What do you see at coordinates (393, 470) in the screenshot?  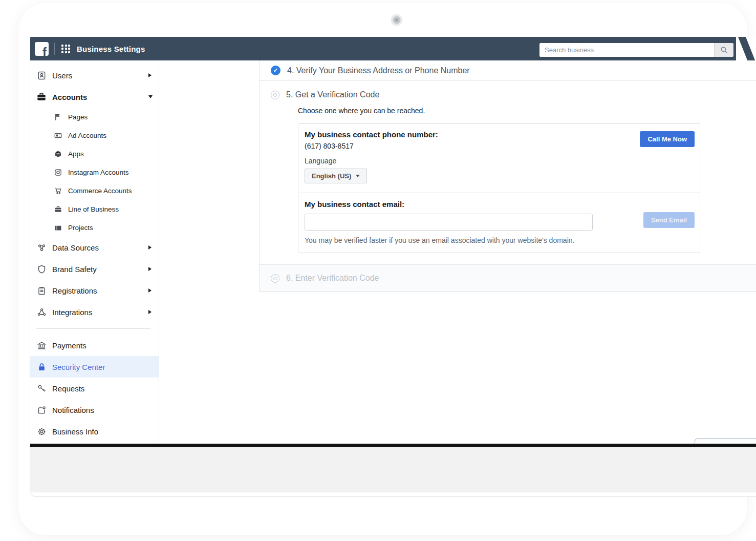 I see `footer-area` at bounding box center [393, 470].